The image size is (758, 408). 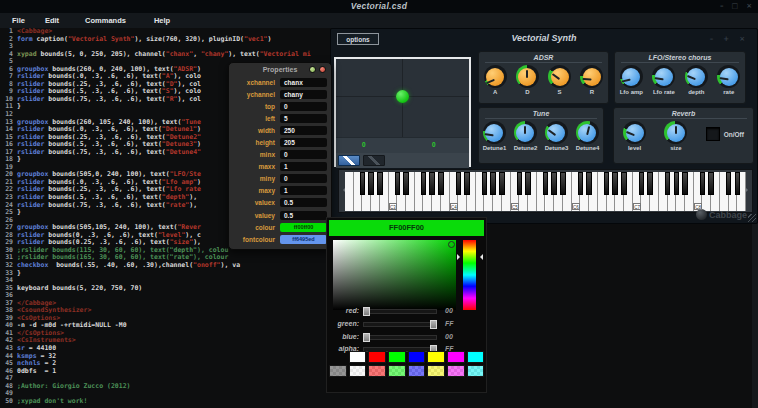 I want to click on property-value-width: 250, so click(x=304, y=130).